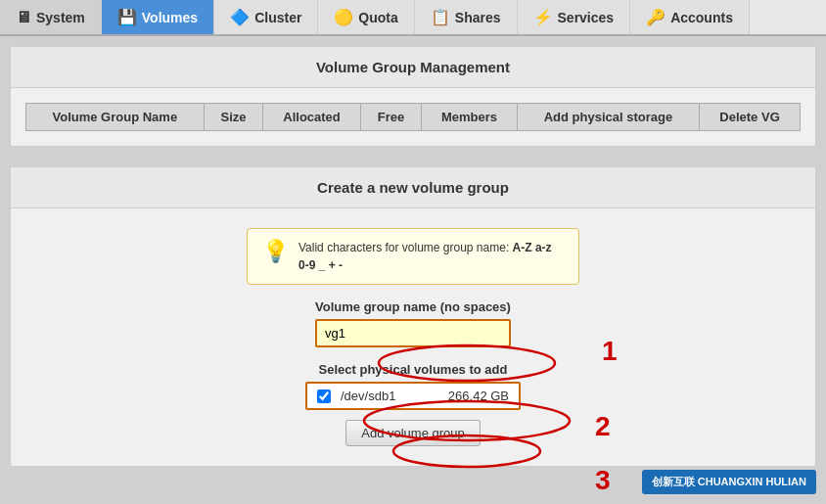  Describe the element at coordinates (413, 395) in the screenshot. I see `pv-row: /dev/sdb1 266.42 GB` at that location.